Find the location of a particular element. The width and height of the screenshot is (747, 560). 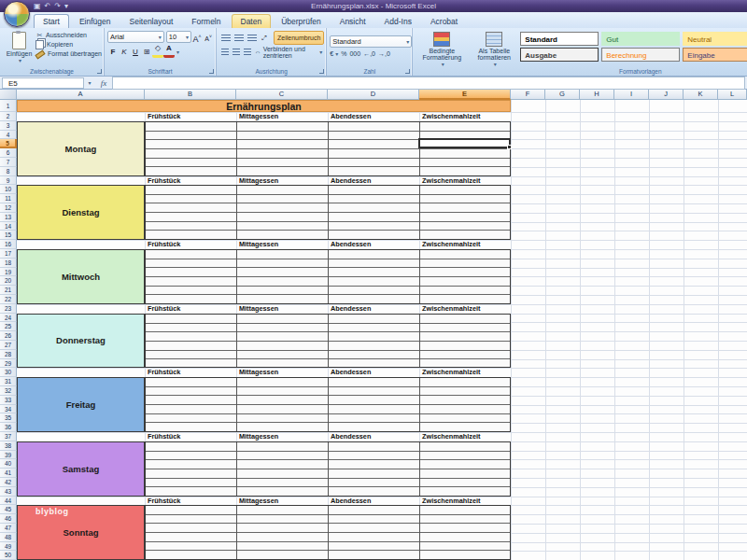

column-header-G: G is located at coordinates (562, 95).